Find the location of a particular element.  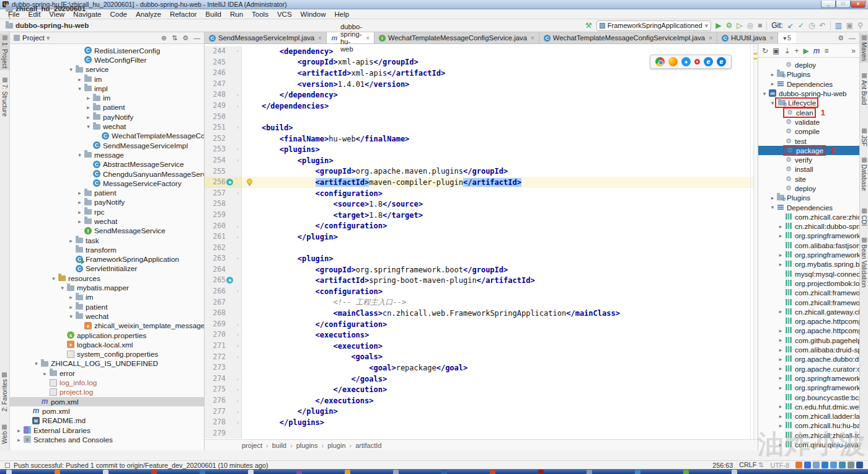

maven-item-cn-zhicall-gateway-client-g: ▸cn.zhicall.gateway.client:g is located at coordinates (808, 311).